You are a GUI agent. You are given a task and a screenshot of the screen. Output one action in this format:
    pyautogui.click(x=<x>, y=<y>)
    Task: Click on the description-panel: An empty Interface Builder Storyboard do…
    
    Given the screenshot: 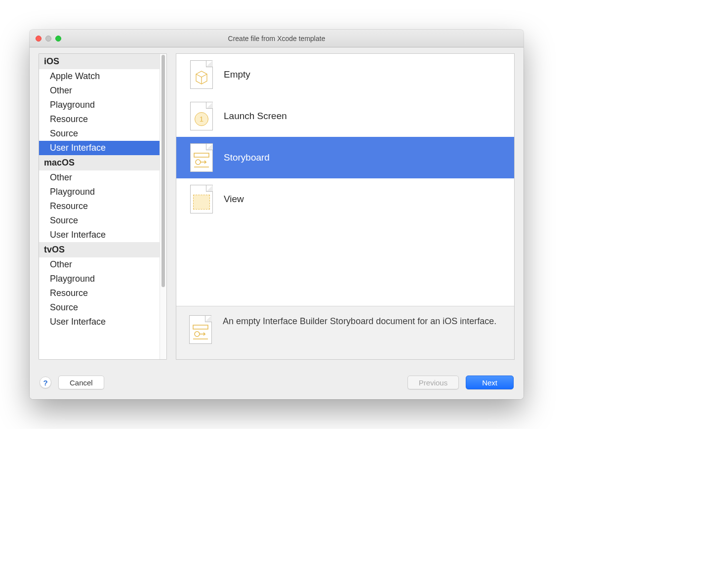 What is the action you would take?
    pyautogui.click(x=345, y=333)
    